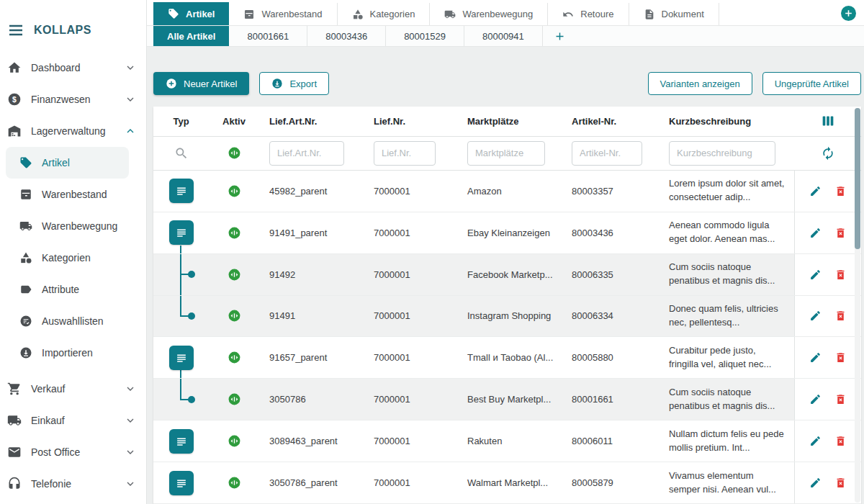 The image size is (864, 504). I want to click on subtab-80001661: 80001661, so click(268, 36).